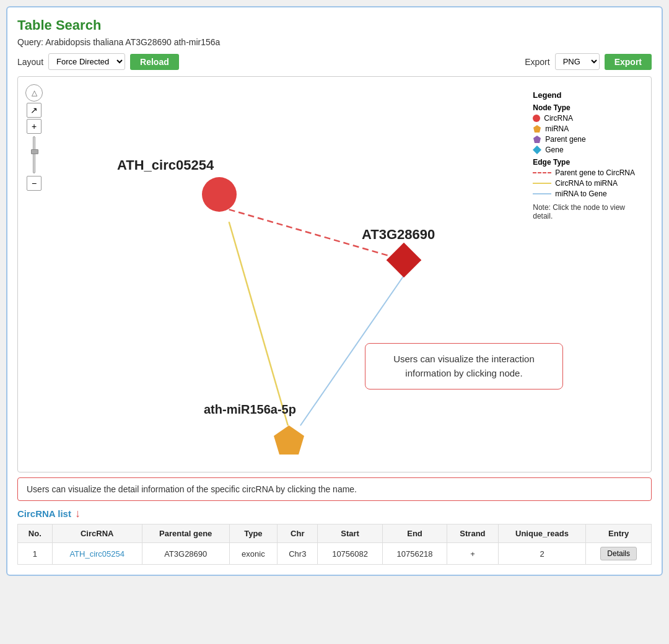 Image resolution: width=669 pixels, height=644 pixels. Describe the element at coordinates (219, 196) in the screenshot. I see `circrna-node` at that location.